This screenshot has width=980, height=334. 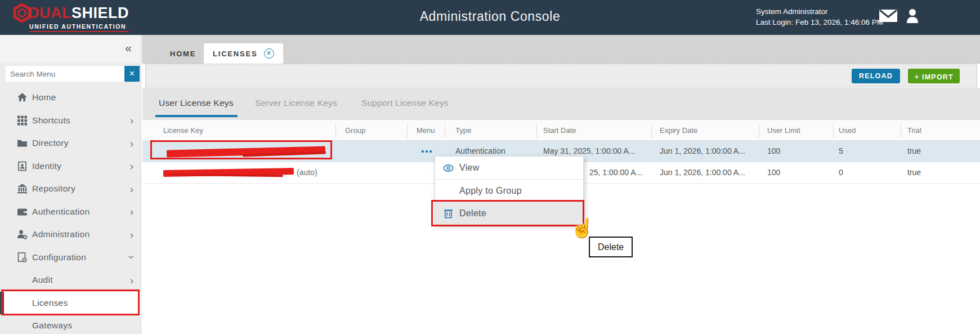 What do you see at coordinates (70, 49) in the screenshot?
I see `sidebar-top-strip: «` at bounding box center [70, 49].